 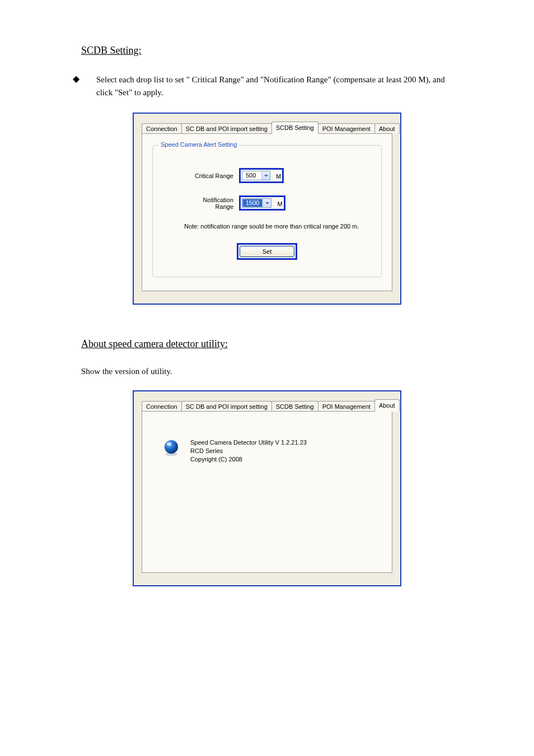 I want to click on notification-range-unit: M, so click(x=280, y=203).